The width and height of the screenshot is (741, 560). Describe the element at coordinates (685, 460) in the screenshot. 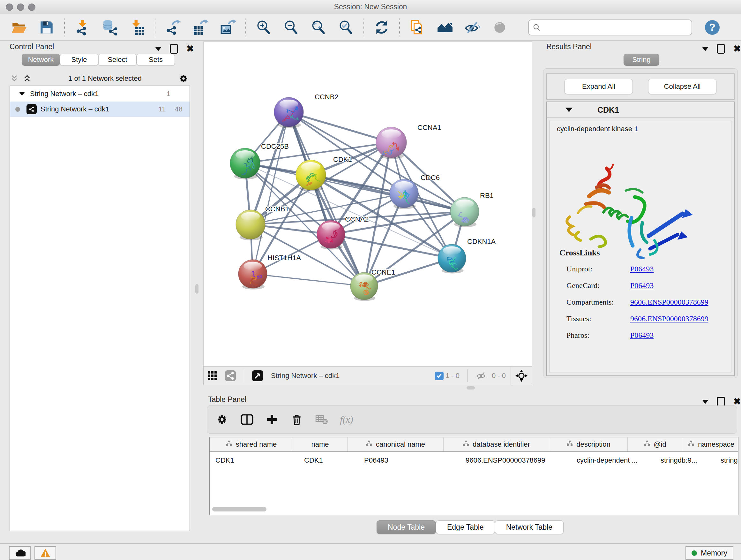

I see `table-cell: stringdb:9...` at that location.